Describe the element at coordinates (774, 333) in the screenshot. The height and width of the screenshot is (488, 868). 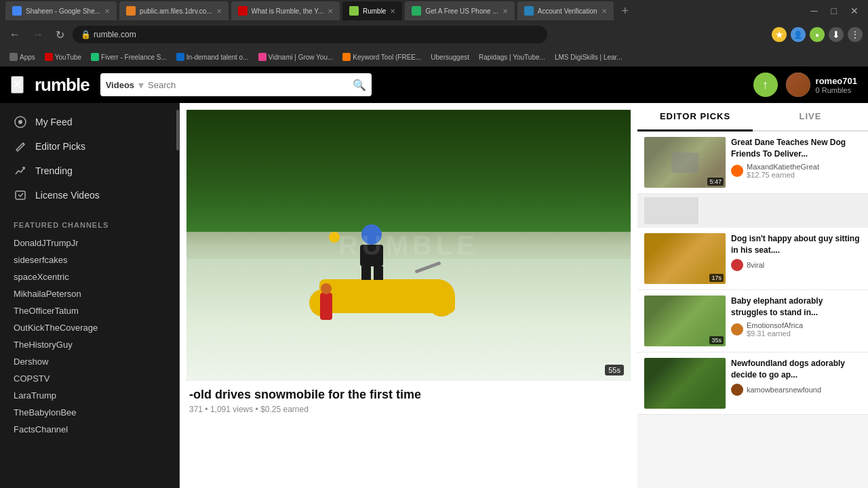
I see `channel-earnings: $9.31 earned` at that location.